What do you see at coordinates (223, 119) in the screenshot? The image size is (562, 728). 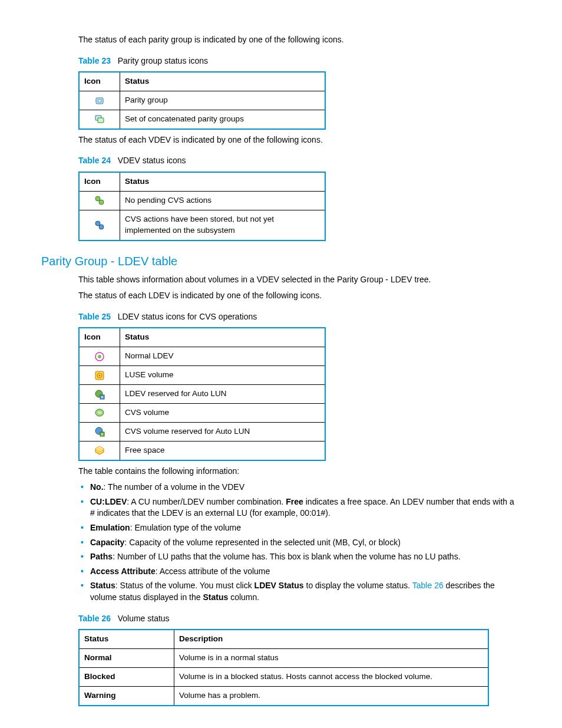 I see `status-text: Set of concatenated parity groups` at bounding box center [223, 119].